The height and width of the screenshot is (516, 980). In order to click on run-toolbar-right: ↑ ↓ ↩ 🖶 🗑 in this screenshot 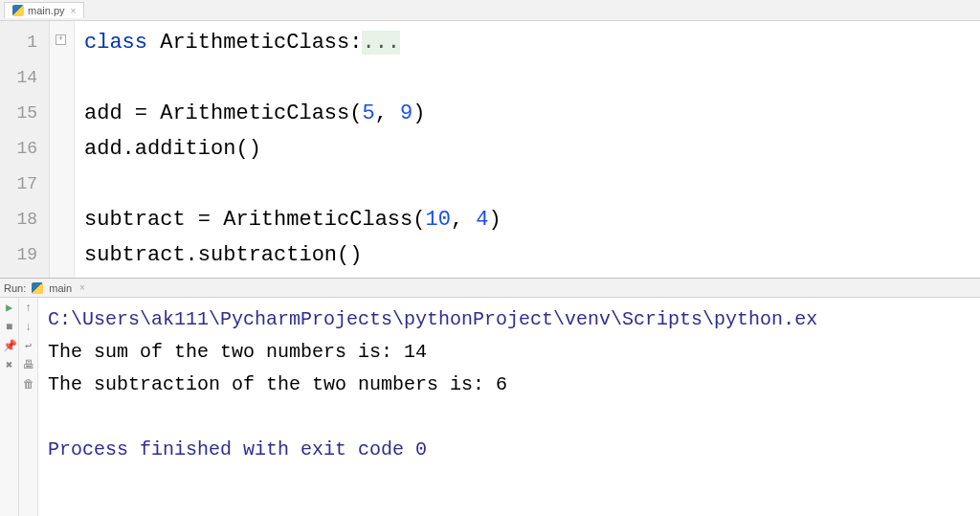, I will do `click(29, 407)`.